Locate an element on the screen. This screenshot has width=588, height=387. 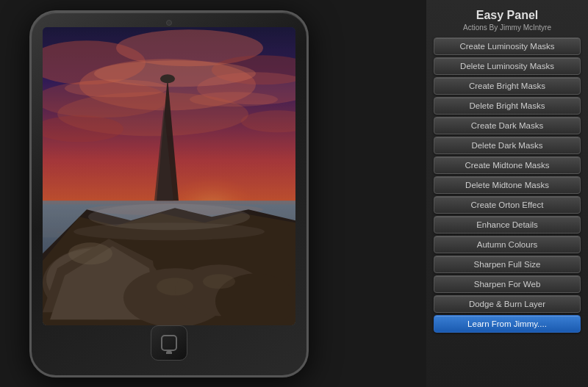
btn-sharpen-full-size: Sharpen Full Size is located at coordinates (507, 264).